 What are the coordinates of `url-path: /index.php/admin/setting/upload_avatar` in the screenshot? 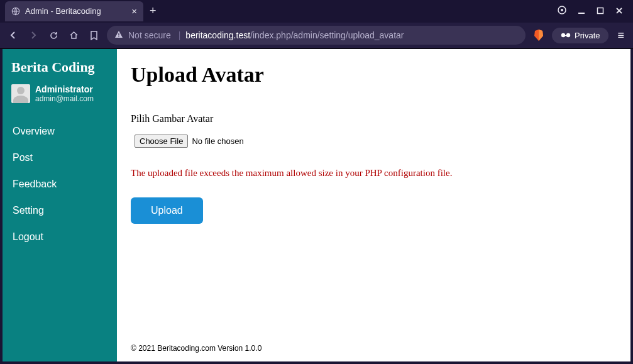 It's located at (327, 35).